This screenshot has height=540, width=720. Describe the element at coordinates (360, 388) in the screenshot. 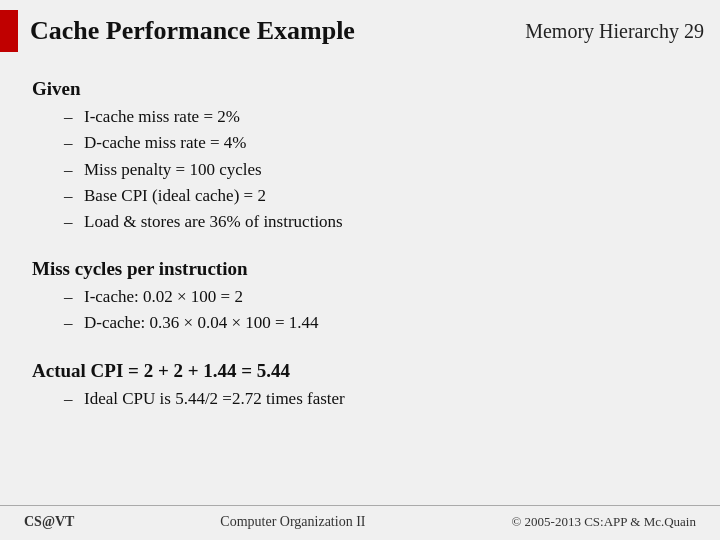

I see `actual-cpi-section: Actual CPI = 2 + 2 + 1.44 = 5.44 Ideal C…` at that location.